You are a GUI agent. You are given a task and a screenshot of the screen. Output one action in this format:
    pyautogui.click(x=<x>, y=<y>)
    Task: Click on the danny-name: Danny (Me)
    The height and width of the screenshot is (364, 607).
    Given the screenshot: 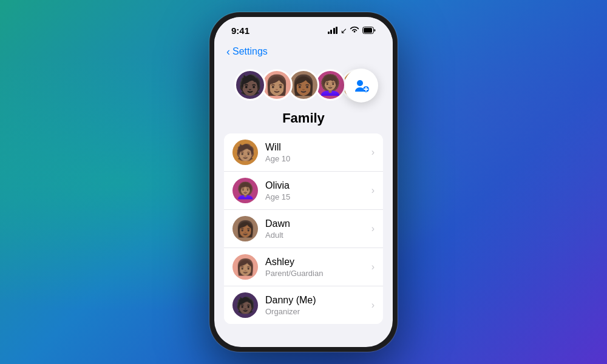 What is the action you would take?
    pyautogui.click(x=318, y=300)
    